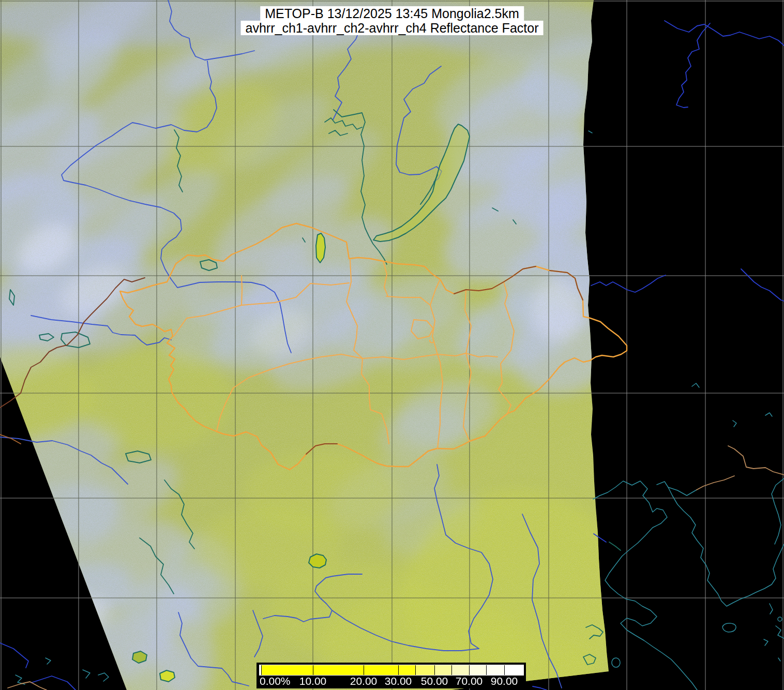 Image resolution: width=784 pixels, height=690 pixels. I want to click on color-scale-tick-label: 50.00, so click(434, 681).